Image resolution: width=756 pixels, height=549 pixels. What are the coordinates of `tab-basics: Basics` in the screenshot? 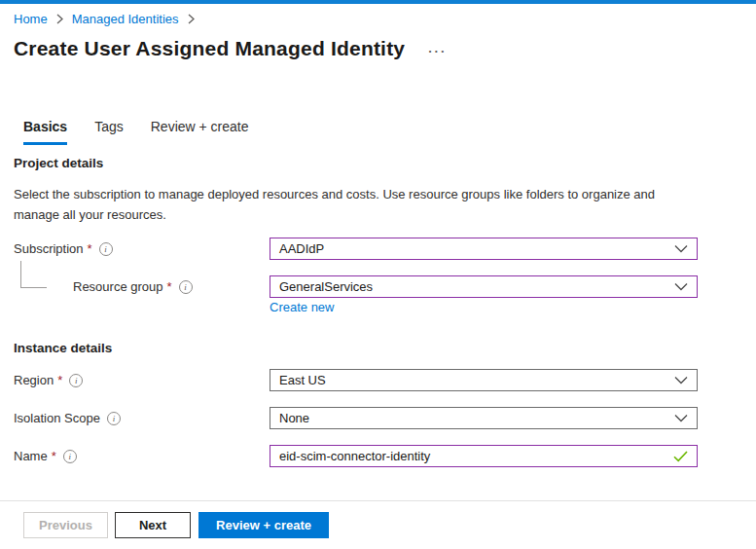 It's located at (45, 132).